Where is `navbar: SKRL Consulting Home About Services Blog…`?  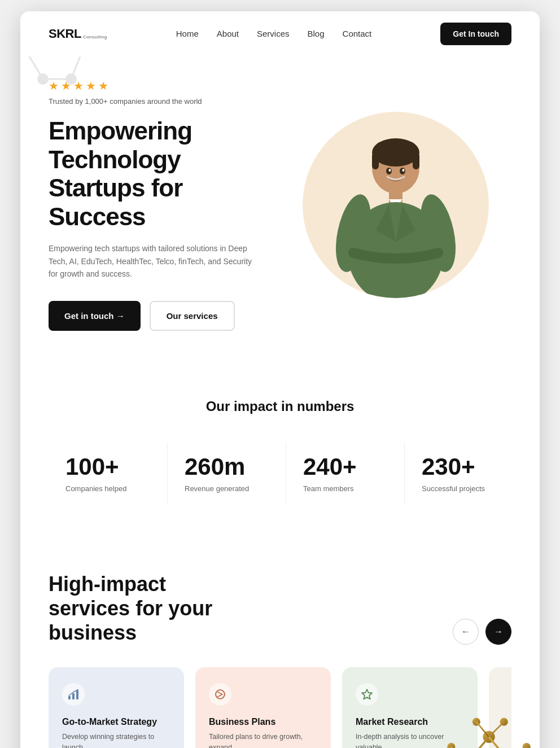
navbar: SKRL Consulting Home About Services Blog… is located at coordinates (280, 34).